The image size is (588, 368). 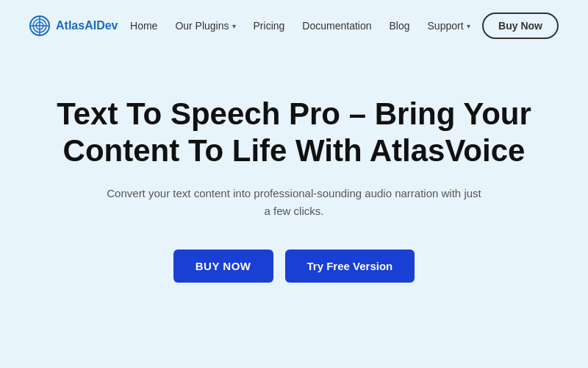 What do you see at coordinates (269, 26) in the screenshot?
I see `nav-pricing: Pricing` at bounding box center [269, 26].